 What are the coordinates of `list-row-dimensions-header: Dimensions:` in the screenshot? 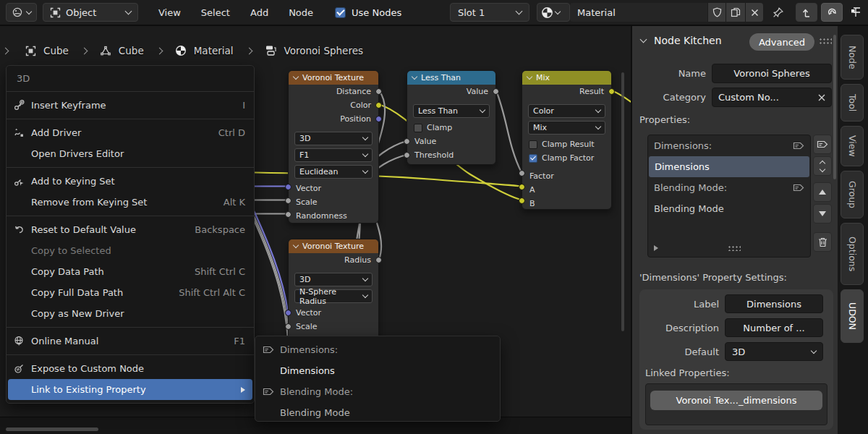 It's located at (729, 146).